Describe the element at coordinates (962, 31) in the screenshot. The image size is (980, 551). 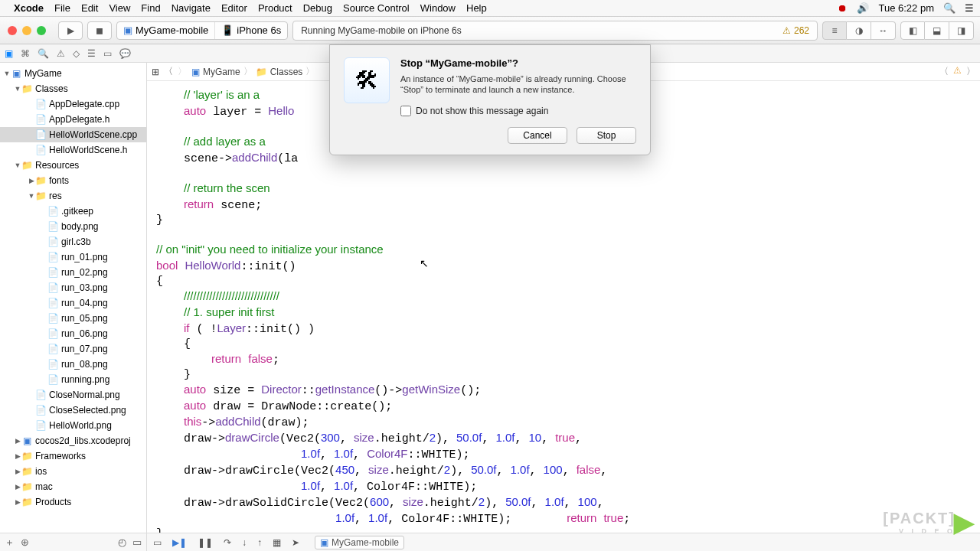
I see `toggle-utilities-icon: ◨` at that location.